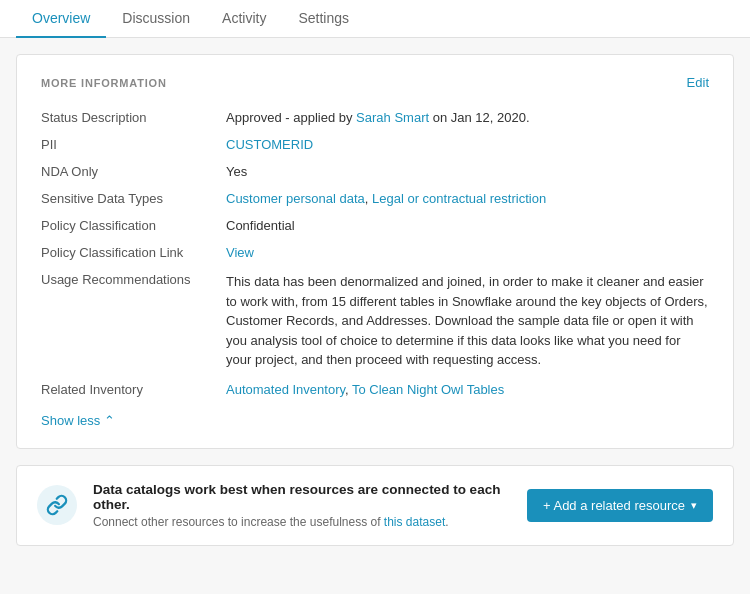 The height and width of the screenshot is (596, 750). I want to click on banner-subtitle-after: ., so click(446, 522).